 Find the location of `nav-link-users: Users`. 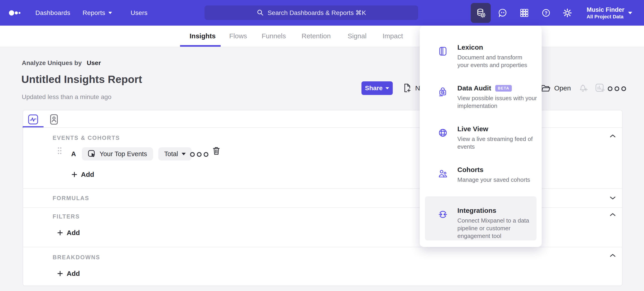

nav-link-users: Users is located at coordinates (139, 13).